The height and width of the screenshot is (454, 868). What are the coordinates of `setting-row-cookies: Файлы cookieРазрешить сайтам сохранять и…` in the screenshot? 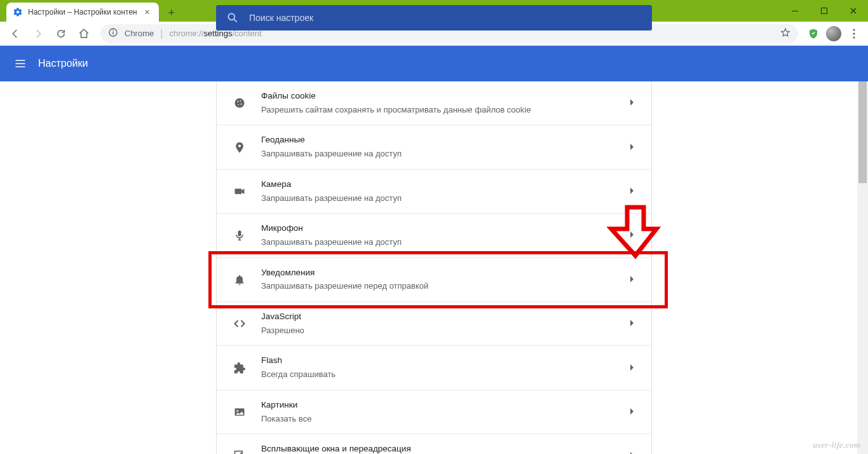 It's located at (434, 103).